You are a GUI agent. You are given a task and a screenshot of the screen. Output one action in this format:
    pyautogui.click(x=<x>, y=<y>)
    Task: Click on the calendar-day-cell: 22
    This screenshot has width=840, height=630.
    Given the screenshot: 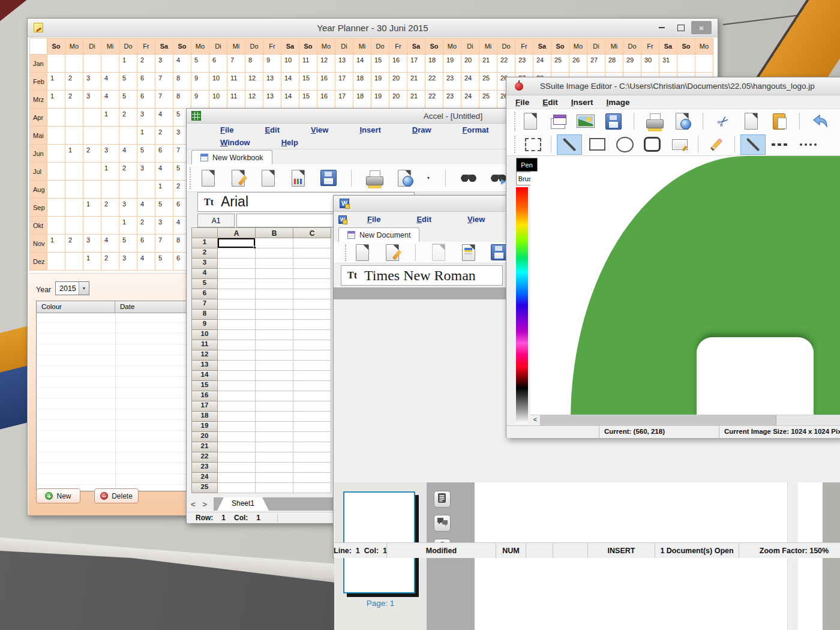 What is the action you would take?
    pyautogui.click(x=434, y=100)
    